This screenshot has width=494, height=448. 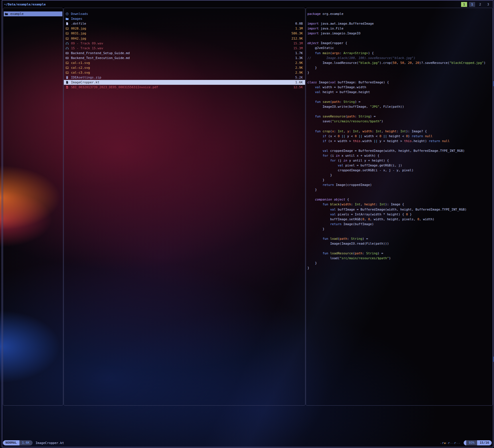 I want to click on file-row: Backend_Test_Execution_Guide.md1.3K, so click(x=184, y=58).